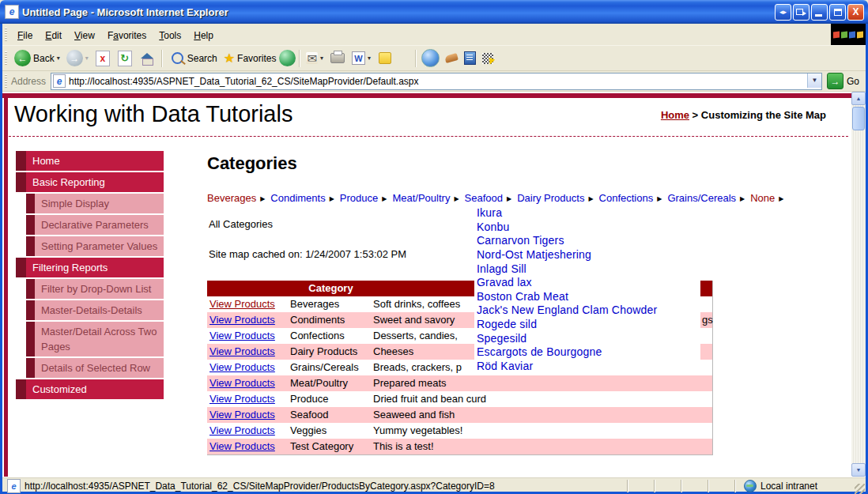 This screenshot has width=868, height=494. Describe the element at coordinates (193, 58) in the screenshot. I see `search-button: Search` at that location.